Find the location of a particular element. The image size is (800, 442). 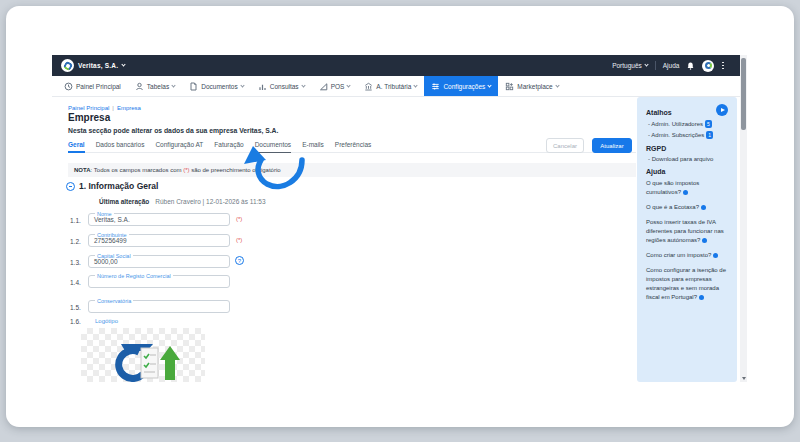

cancel-button: Cancelar is located at coordinates (565, 146).